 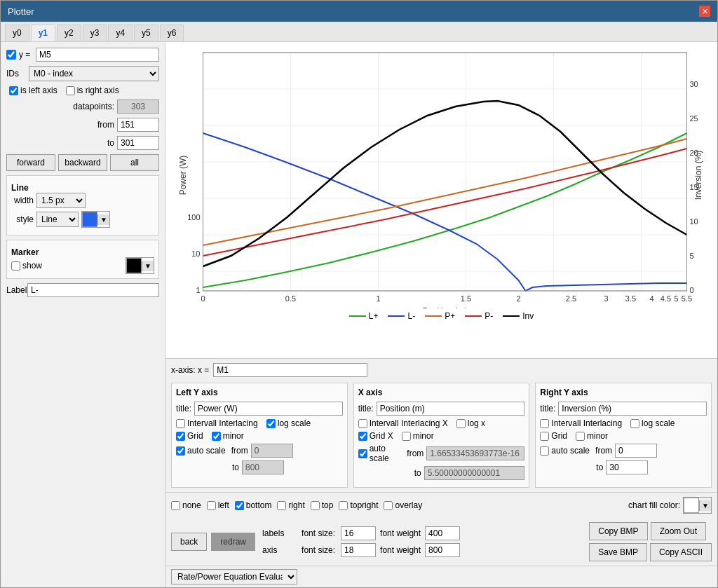 I want to click on left-y-log-checkbox, so click(x=271, y=423).